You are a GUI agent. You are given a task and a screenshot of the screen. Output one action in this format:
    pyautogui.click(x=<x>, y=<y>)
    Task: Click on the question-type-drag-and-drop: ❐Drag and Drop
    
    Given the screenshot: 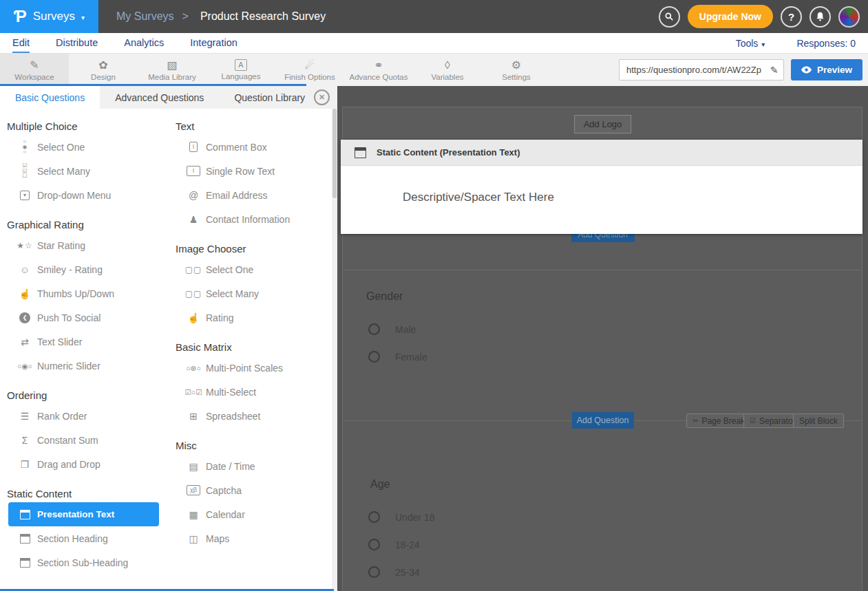 What is the action you would take?
    pyautogui.click(x=84, y=464)
    